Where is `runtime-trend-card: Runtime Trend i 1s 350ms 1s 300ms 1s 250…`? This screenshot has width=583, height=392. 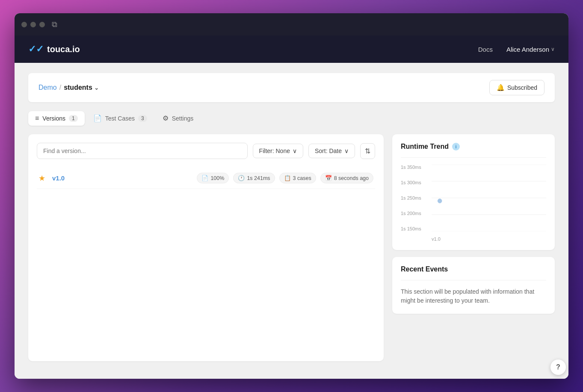 runtime-trend-card: Runtime Trend i 1s 350ms 1s 300ms 1s 250… is located at coordinates (474, 192).